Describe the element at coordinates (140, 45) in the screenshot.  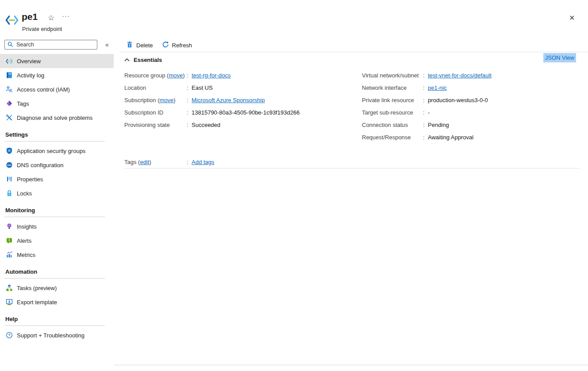
I see `delete-button: Delete` at that location.